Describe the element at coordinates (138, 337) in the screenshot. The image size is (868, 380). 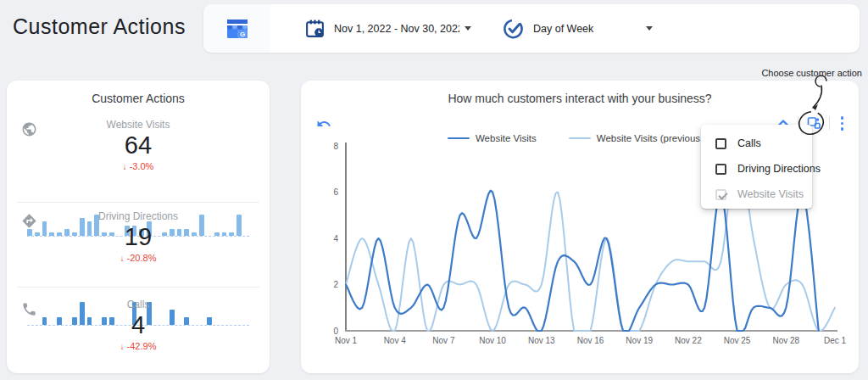
I see `metric-calls: Calls 4 ↓ -42.9%` at that location.